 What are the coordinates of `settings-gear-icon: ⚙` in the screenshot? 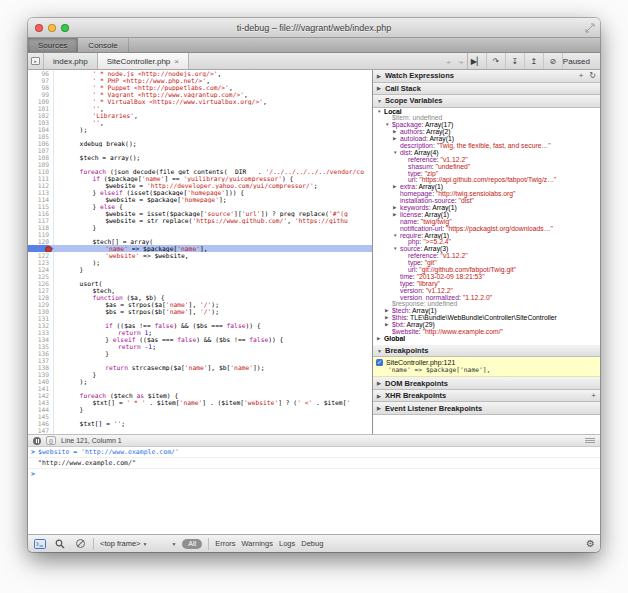 It's located at (590, 544).